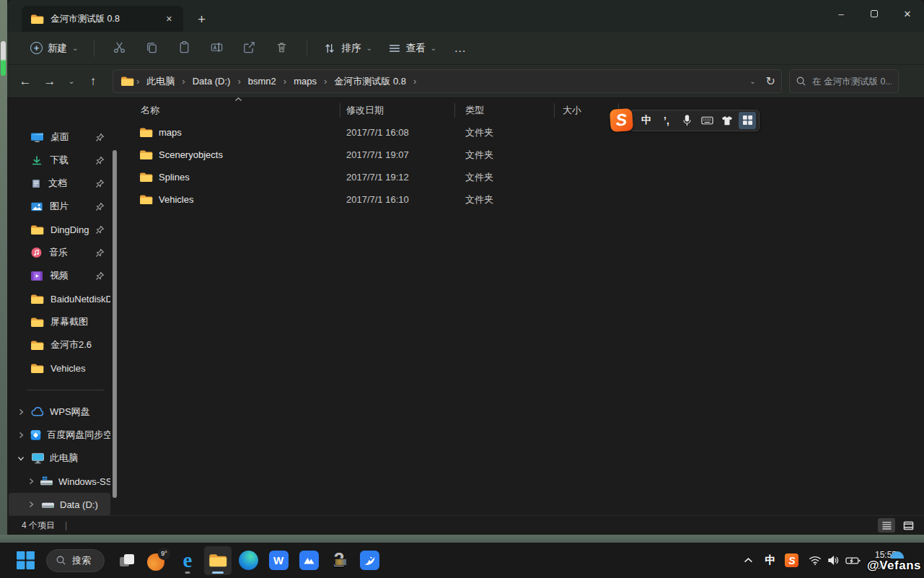 The height and width of the screenshot is (578, 924). What do you see at coordinates (622, 120) in the screenshot?
I see `sogou-logo-icon: S` at bounding box center [622, 120].